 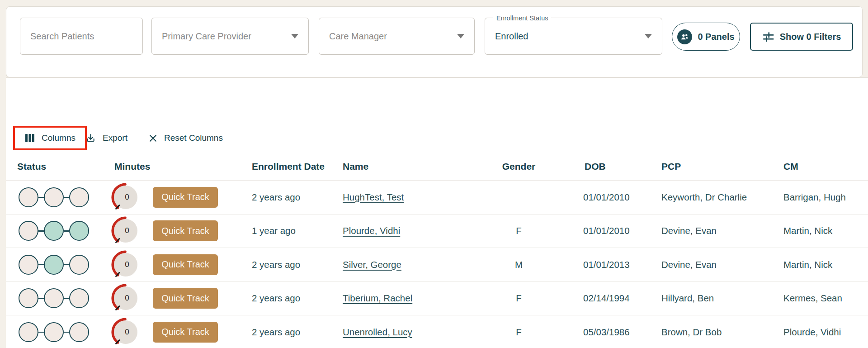 I want to click on enrollment-status-select: Enrollment Status Enrolled, so click(x=573, y=36).